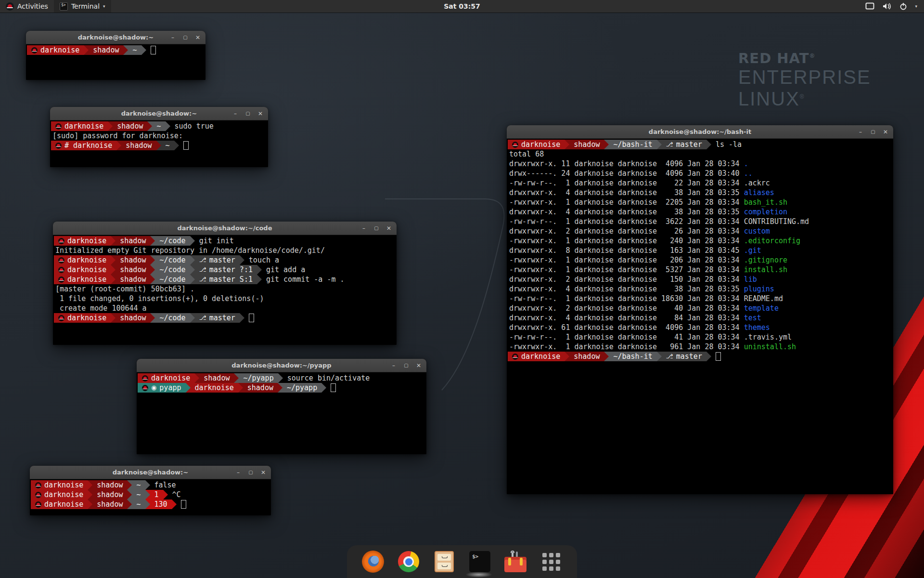 The width and height of the screenshot is (924, 578). Describe the element at coordinates (177, 495) in the screenshot. I see `command-text: ^C` at that location.